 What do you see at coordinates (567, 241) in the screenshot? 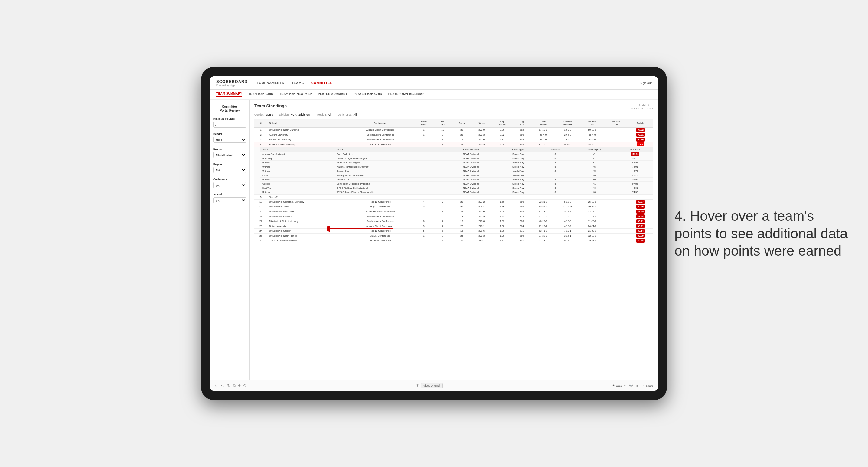
I see `overall-cell: 9-14-0` at bounding box center [567, 241].